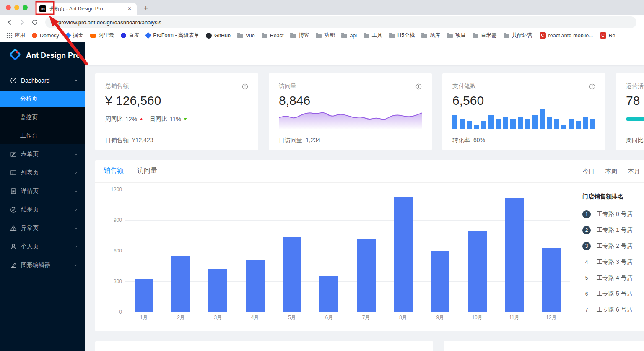  Describe the element at coordinates (43, 154) in the screenshot. I see `sidebar-item-form: 表单页` at that location.